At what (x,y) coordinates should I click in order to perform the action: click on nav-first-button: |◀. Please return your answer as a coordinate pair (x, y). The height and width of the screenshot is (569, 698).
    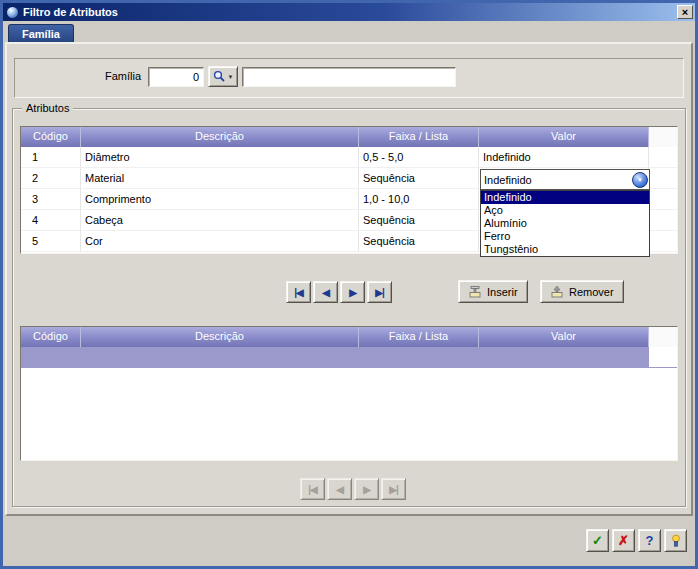
    Looking at the image, I should click on (298, 292).